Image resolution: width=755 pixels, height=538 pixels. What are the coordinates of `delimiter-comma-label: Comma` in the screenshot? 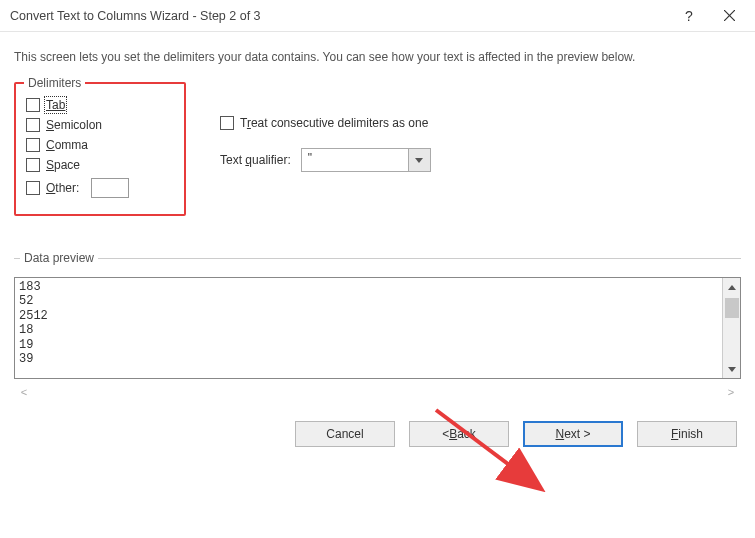 It's located at (67, 145).